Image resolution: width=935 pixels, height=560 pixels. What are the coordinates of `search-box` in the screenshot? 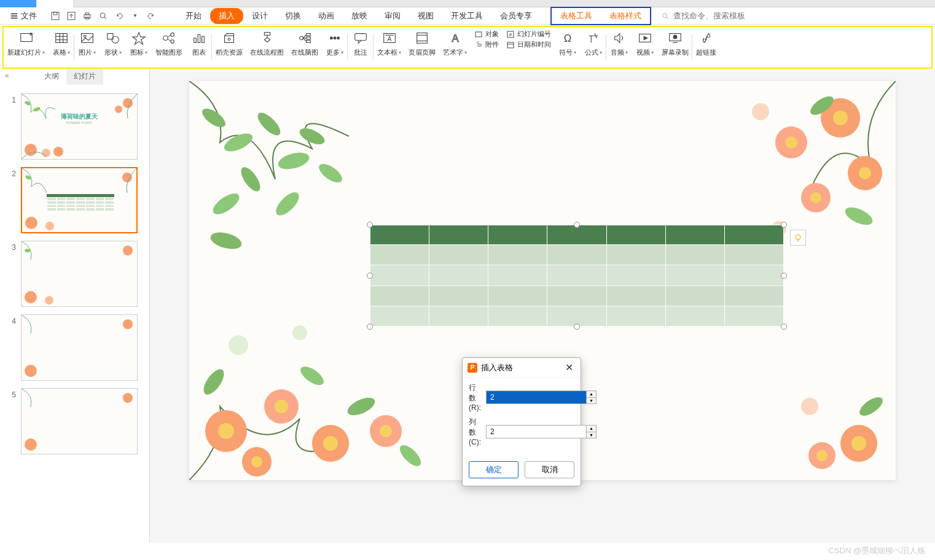 It's located at (710, 16).